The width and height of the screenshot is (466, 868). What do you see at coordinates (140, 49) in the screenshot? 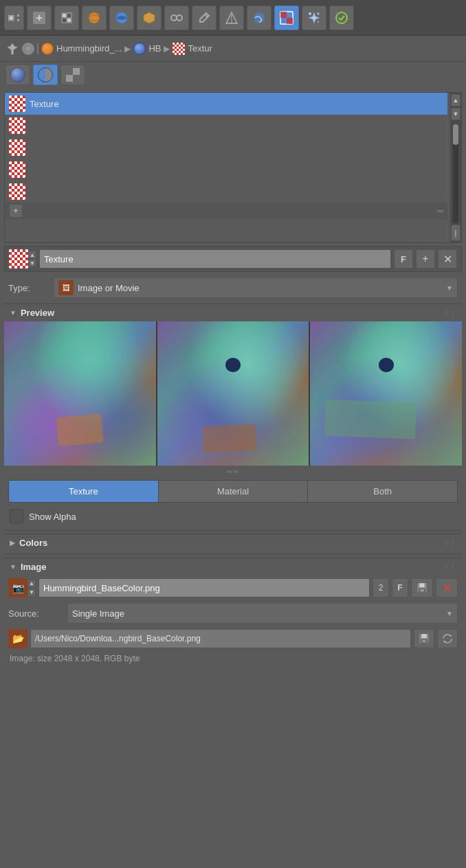
I see `mesh-icon` at bounding box center [140, 49].